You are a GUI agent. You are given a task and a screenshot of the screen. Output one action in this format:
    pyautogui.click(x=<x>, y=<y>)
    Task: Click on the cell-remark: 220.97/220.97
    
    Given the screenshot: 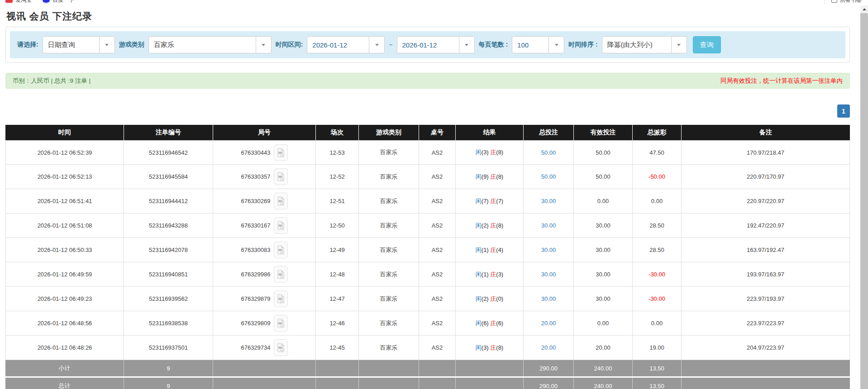 What is the action you would take?
    pyautogui.click(x=766, y=201)
    